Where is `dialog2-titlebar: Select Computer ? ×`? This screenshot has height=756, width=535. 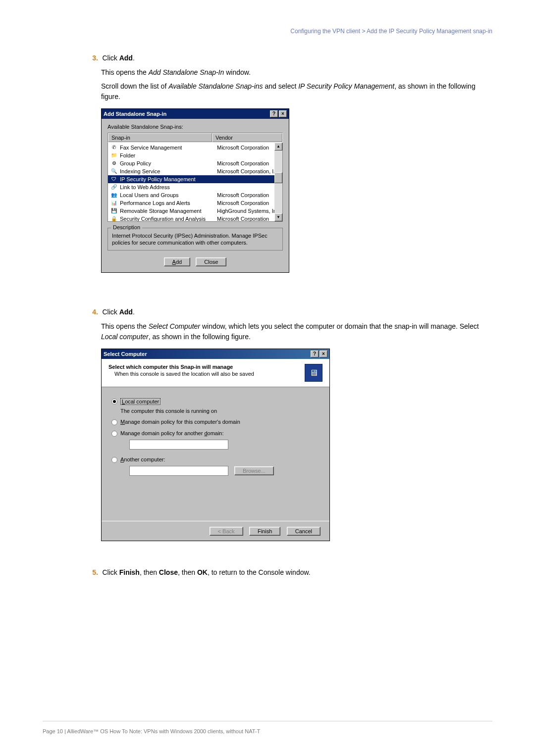 dialog2-titlebar: Select Computer ? × is located at coordinates (215, 354).